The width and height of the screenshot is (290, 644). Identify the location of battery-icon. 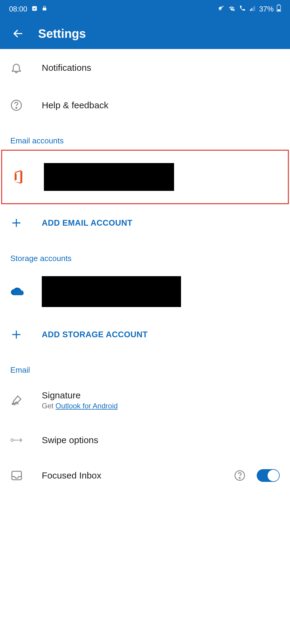
(279, 9).